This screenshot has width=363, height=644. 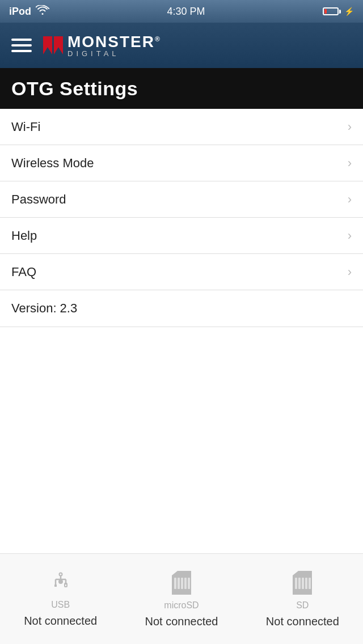 I want to click on page-title: OTG Settings, so click(x=75, y=88).